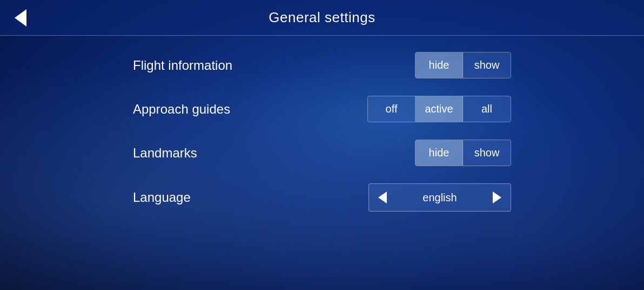  I want to click on approach-guides-label: Approach guides, so click(192, 109).